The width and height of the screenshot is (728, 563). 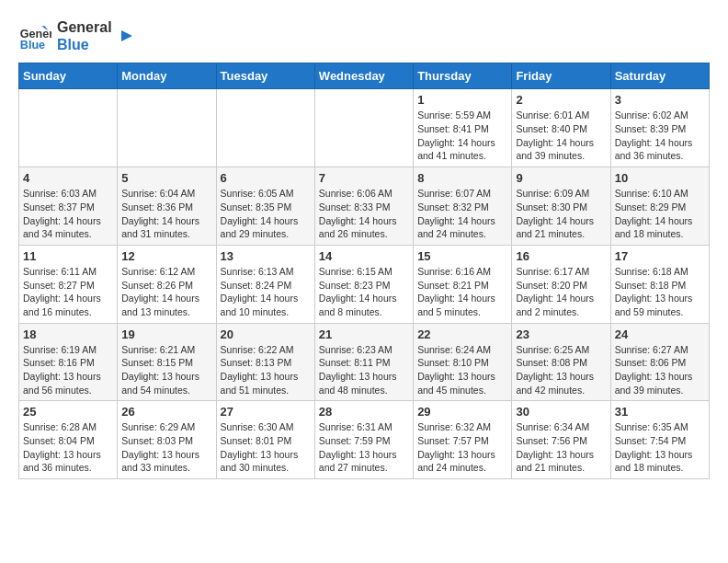 I want to click on day-info: Sunrise: 6:05 AM Sunset: 8:35 PM Dayligh…, so click(x=266, y=213).